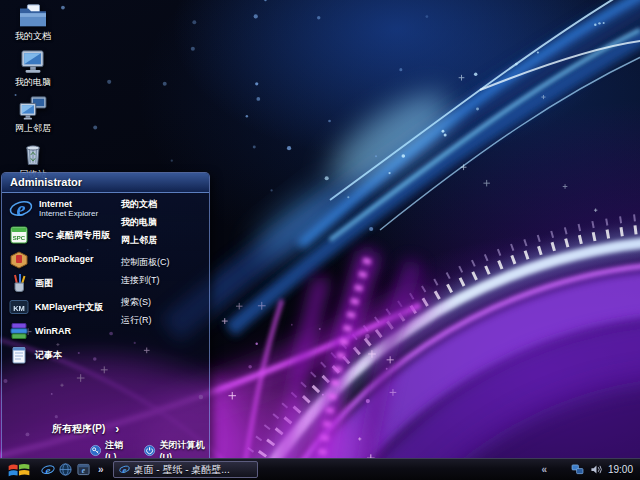 Image resolution: width=640 pixels, height=480 pixels. Describe the element at coordinates (84, 470) in the screenshot. I see `quick-launch-window-icon: e` at that location.